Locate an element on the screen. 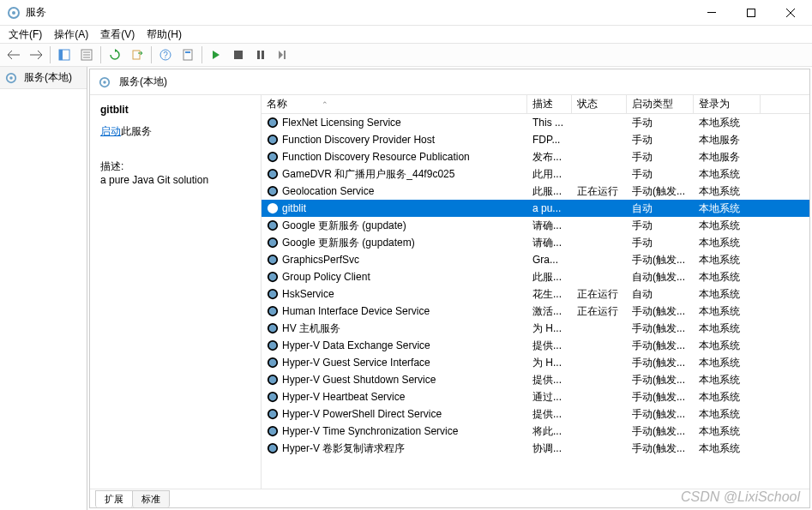 The width and height of the screenshot is (812, 510). show-hide-button is located at coordinates (64, 55).